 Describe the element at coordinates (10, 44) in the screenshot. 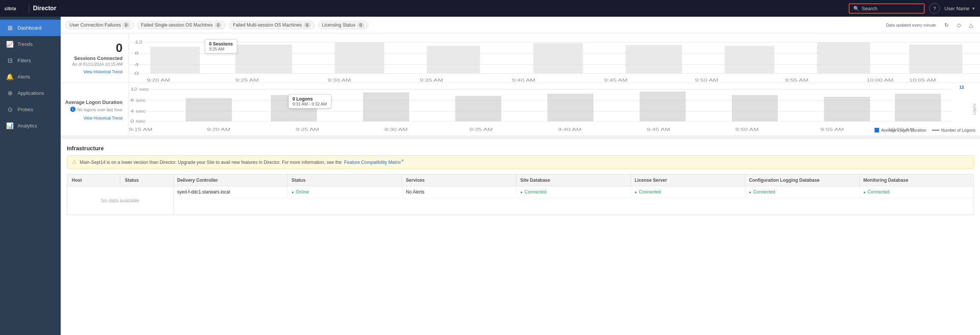

I see `trends-icon: 📈` at that location.